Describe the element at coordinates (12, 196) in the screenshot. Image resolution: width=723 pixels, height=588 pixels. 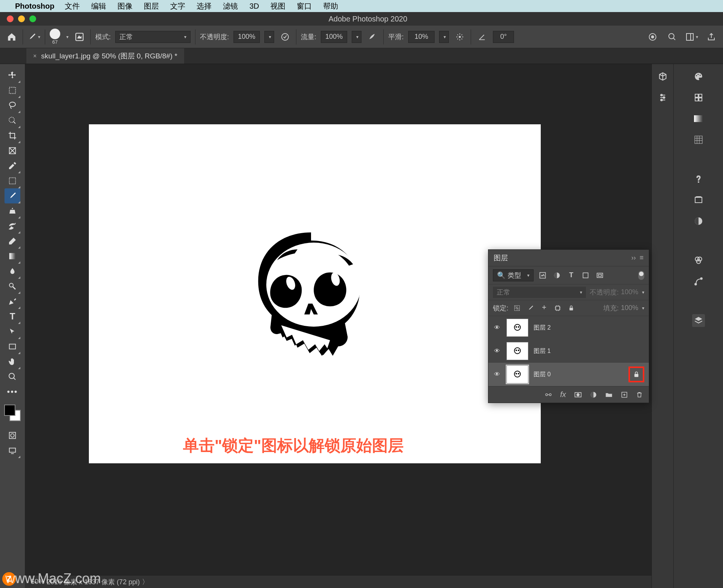
I see `brush-tool` at that location.